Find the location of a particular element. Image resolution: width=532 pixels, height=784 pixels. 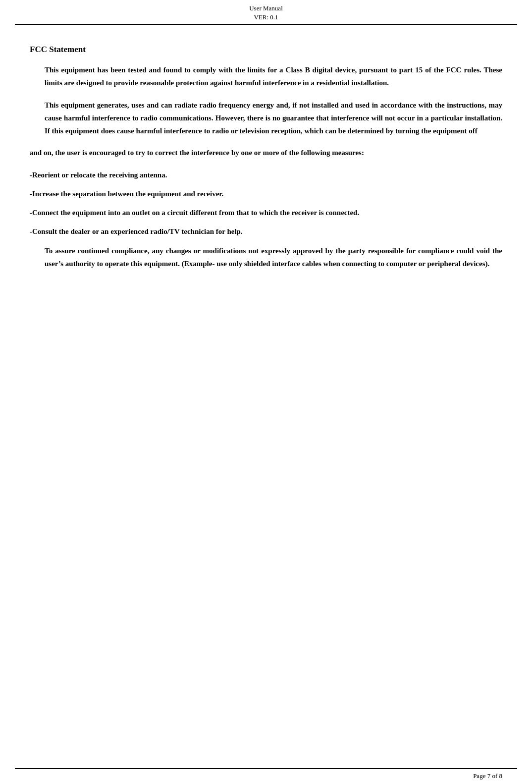

header-line2: VER: 0.1 is located at coordinates (266, 17).